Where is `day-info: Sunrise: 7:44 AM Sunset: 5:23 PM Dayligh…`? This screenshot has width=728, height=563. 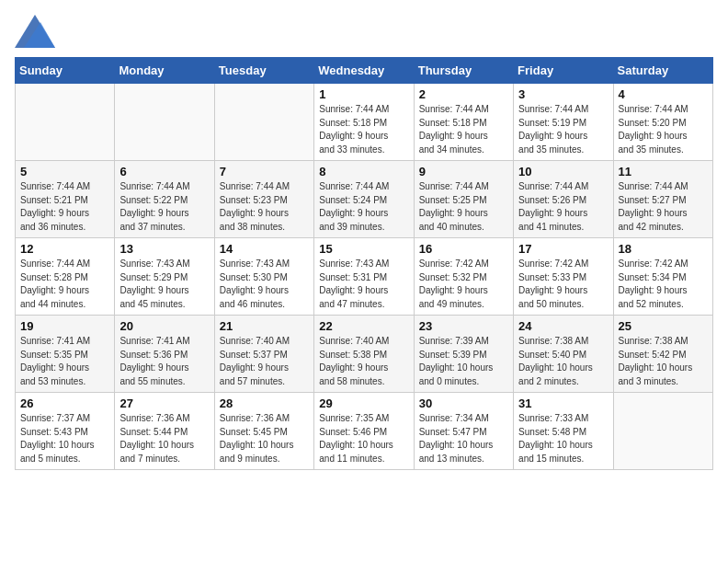
day-info: Sunrise: 7:44 AM Sunset: 5:23 PM Dayligh… is located at coordinates (265, 207).